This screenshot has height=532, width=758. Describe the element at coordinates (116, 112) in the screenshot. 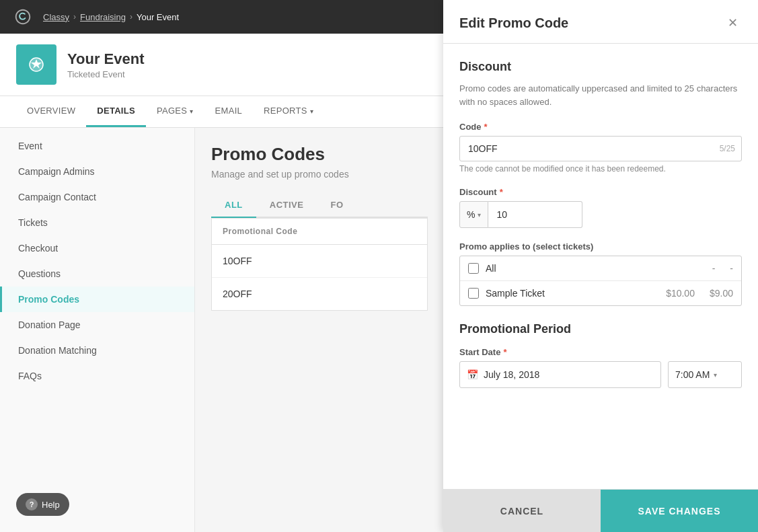

I see `tab-details: DETAILS` at that location.